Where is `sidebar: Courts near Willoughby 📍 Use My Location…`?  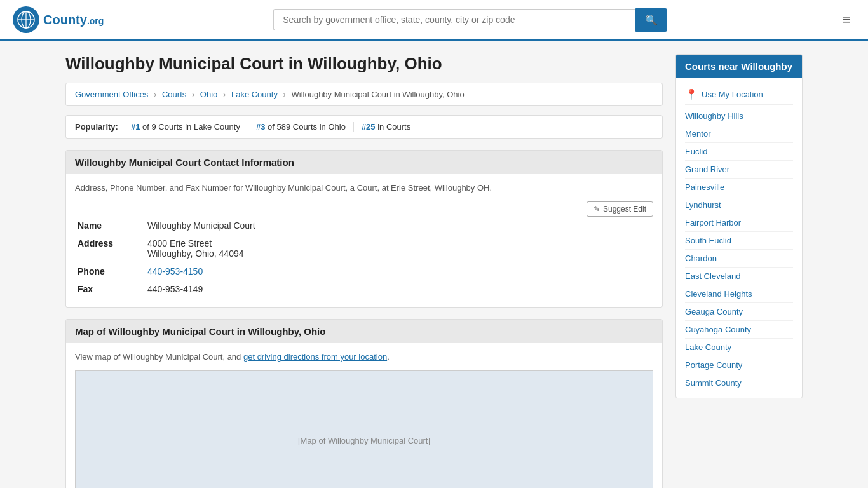 sidebar: Courts near Willoughby 📍 Use My Location… is located at coordinates (739, 271).